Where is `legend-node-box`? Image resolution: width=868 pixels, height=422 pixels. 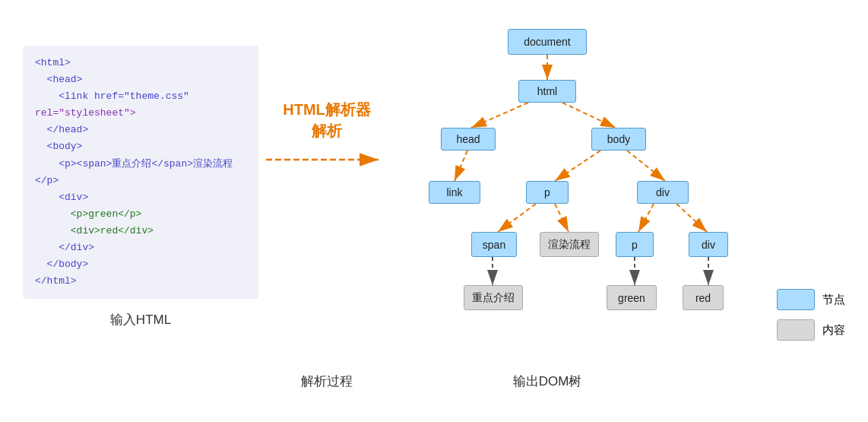 legend-node-box is located at coordinates (796, 300).